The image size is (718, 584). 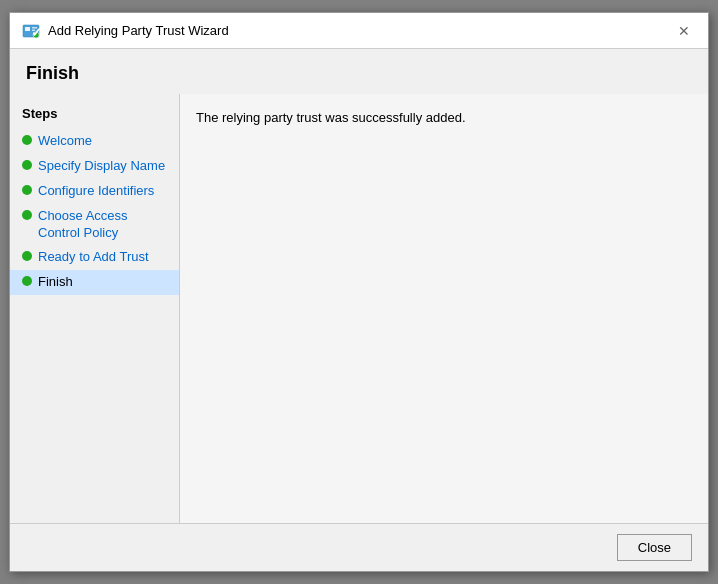 What do you see at coordinates (27, 190) in the screenshot?
I see `step-dot-configure-identifiers` at bounding box center [27, 190].